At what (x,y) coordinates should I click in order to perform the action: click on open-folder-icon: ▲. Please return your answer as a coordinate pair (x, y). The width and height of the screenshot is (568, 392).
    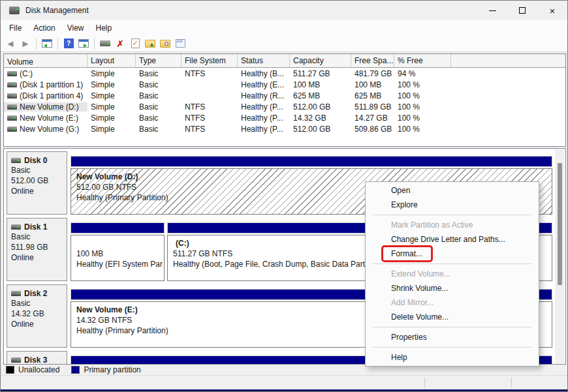
    Looking at the image, I should click on (150, 44).